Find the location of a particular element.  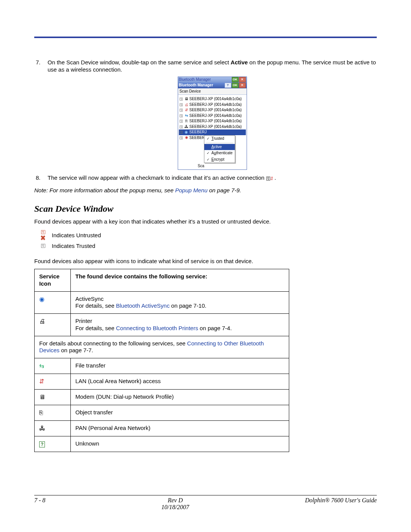

footer-rev: Rev D is located at coordinates (175, 500).